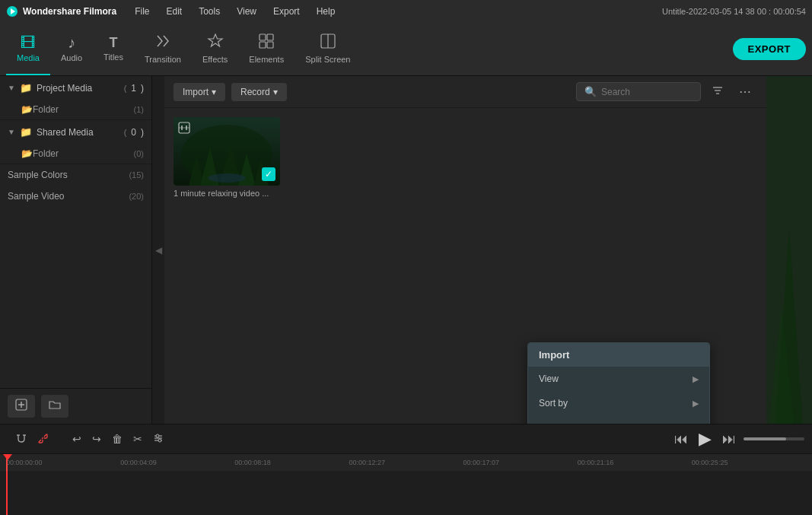  I want to click on context-view-label: View, so click(549, 379).